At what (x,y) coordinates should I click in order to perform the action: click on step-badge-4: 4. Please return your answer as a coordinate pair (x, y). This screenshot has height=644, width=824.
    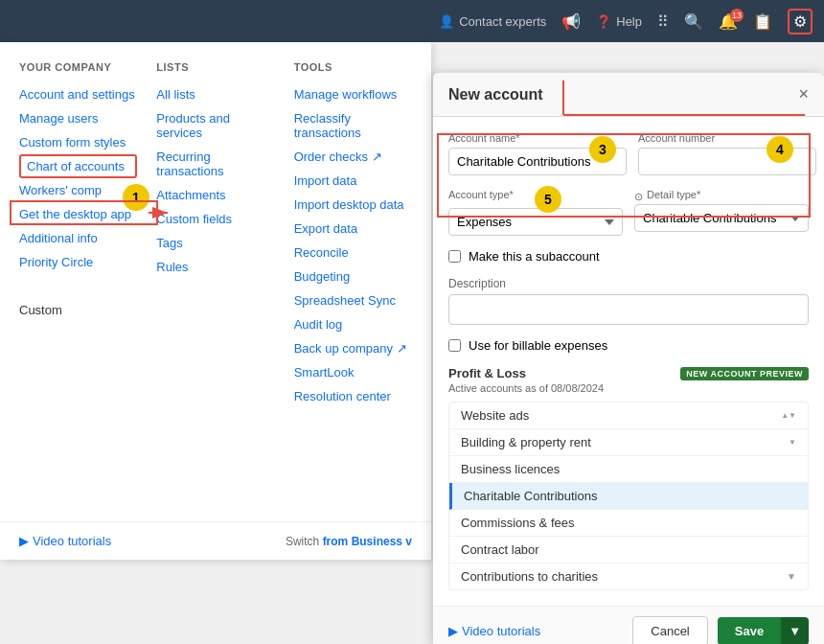
    Looking at the image, I should click on (780, 150).